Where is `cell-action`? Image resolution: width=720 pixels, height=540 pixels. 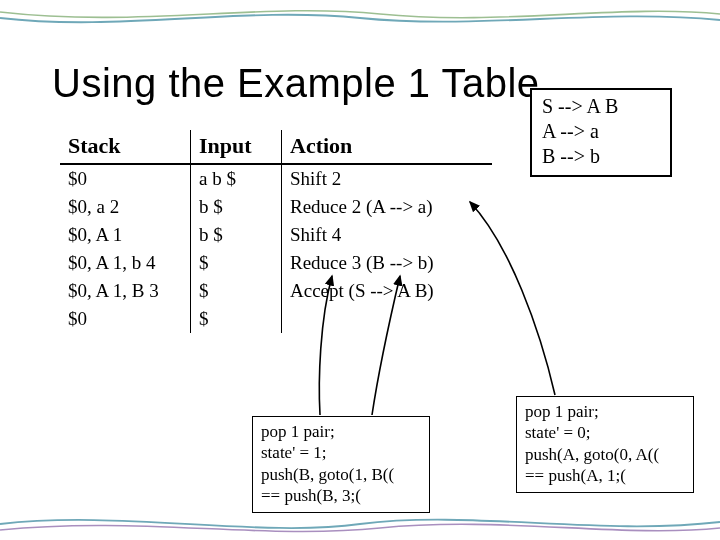 cell-action is located at coordinates (388, 319).